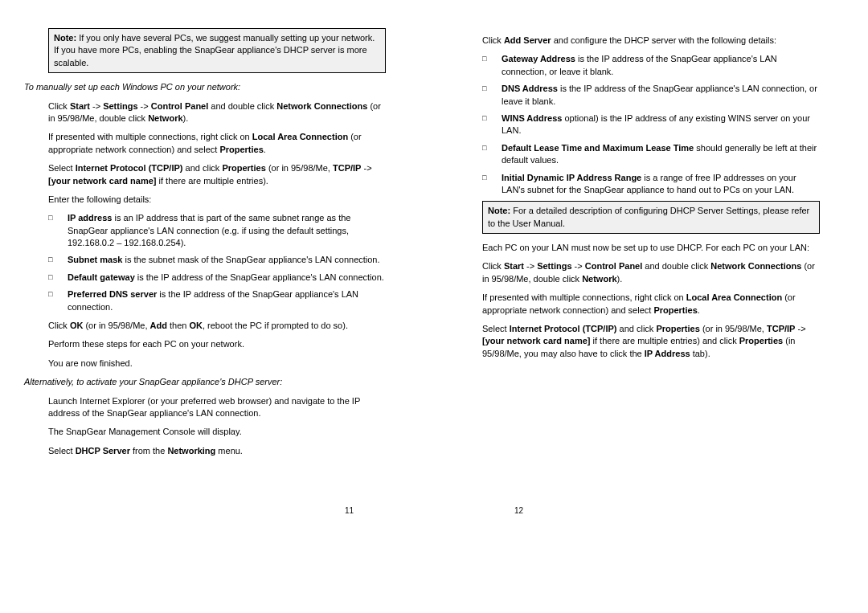 The height and width of the screenshot is (613, 868). What do you see at coordinates (217, 432) in the screenshot?
I see `paragraph: The SnapGear Management Console will dis…` at bounding box center [217, 432].